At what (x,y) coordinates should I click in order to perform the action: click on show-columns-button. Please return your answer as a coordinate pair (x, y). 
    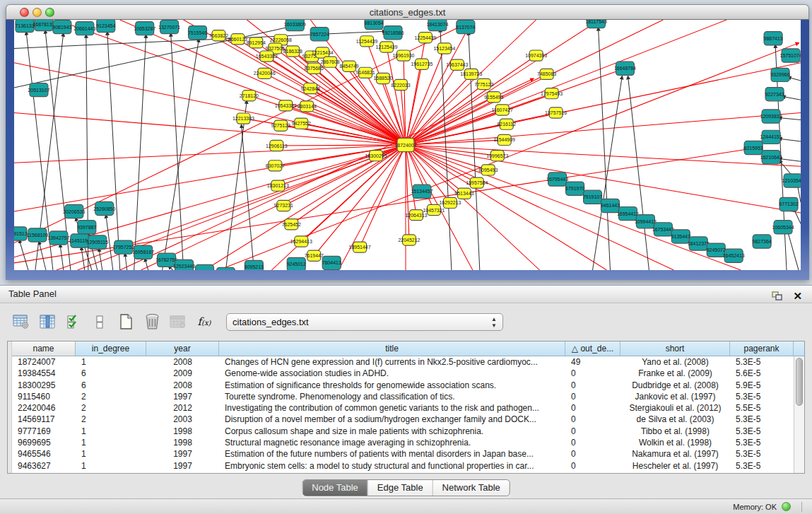
    Looking at the image, I should click on (47, 322).